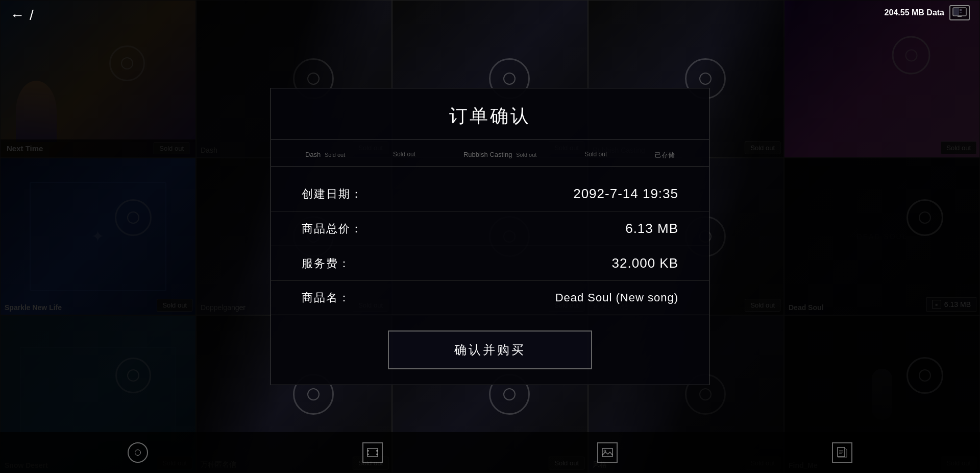 Image resolution: width=980 pixels, height=473 pixels. What do you see at coordinates (665, 155) in the screenshot?
I see `modal-tab-storage: 己存储` at bounding box center [665, 155].